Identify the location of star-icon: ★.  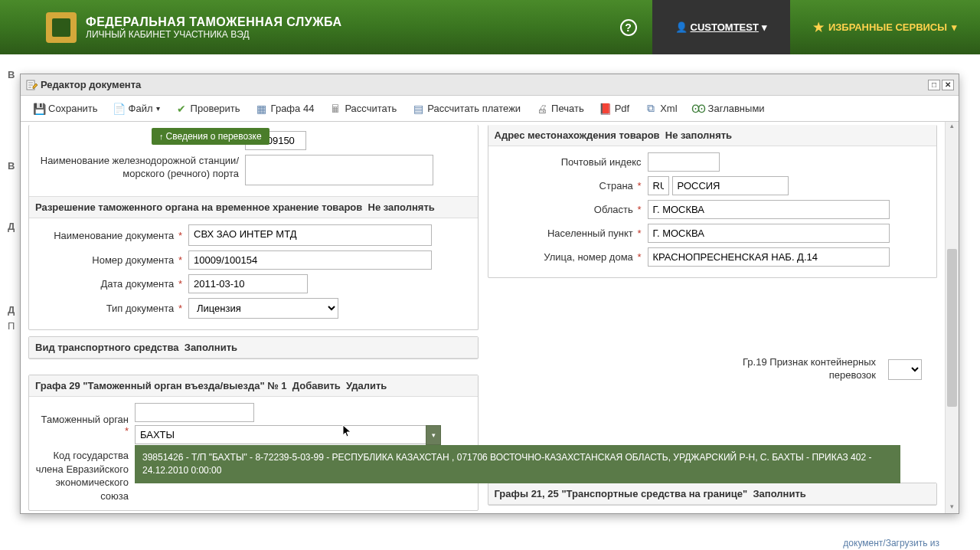
(818, 28).